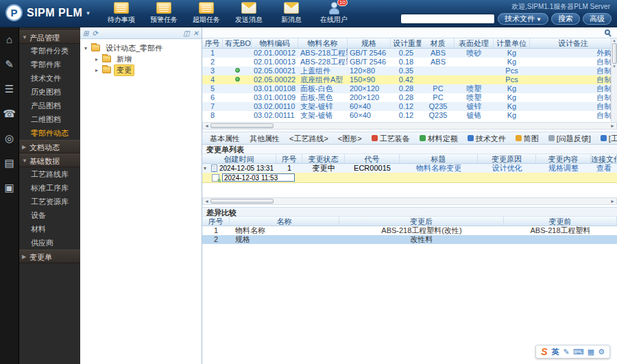  What do you see at coordinates (601, 352) in the screenshot?
I see `ime-tool-icon: ⚙` at bounding box center [601, 352].